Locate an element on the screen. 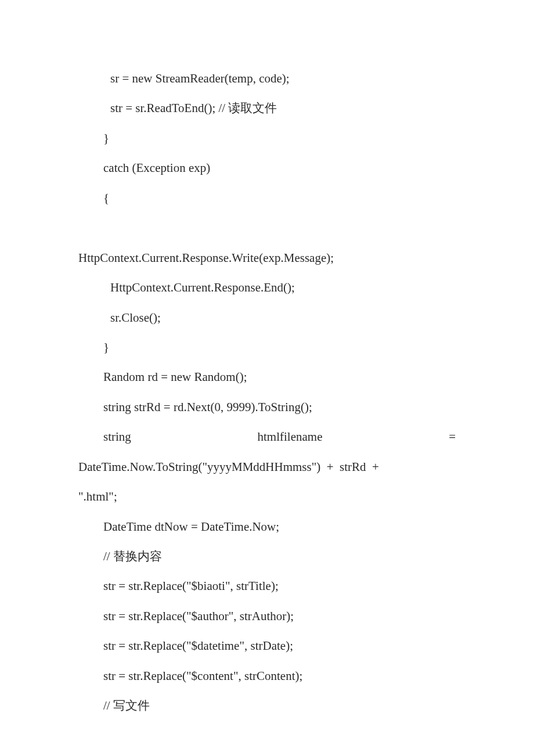 The image size is (534, 756). code-line: Random rd = new Random(); is located at coordinates (267, 377).